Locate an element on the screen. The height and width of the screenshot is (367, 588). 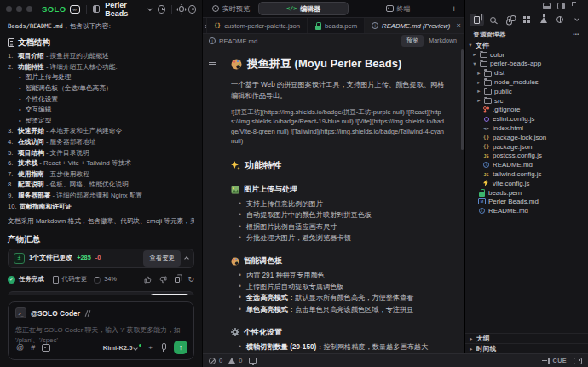
errors-icon is located at coordinates (212, 361).